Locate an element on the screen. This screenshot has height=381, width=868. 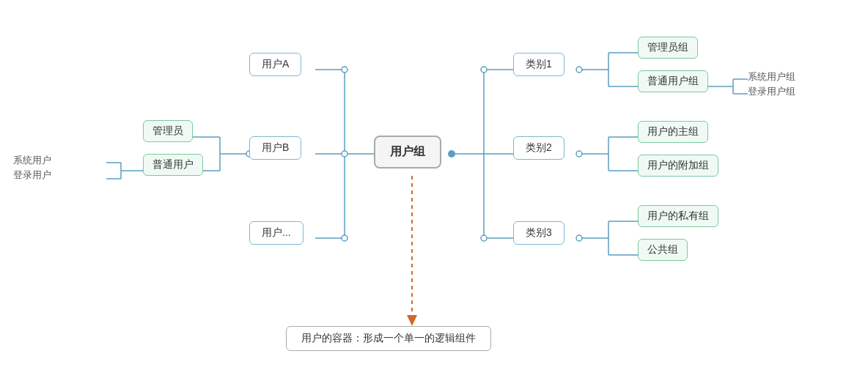
public-group-cat3: 公共组 is located at coordinates (663, 250).